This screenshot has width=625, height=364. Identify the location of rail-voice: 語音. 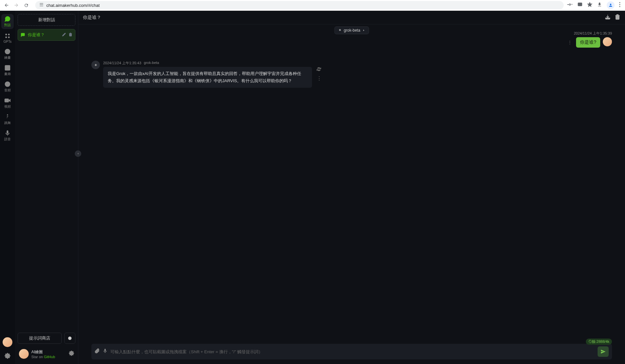
(8, 136).